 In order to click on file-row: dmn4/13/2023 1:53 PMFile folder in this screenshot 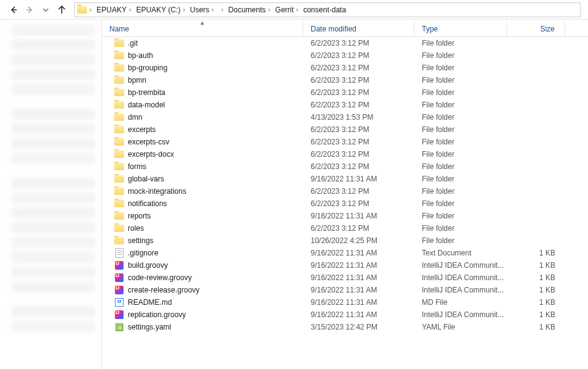, I will do `click(345, 117)`.